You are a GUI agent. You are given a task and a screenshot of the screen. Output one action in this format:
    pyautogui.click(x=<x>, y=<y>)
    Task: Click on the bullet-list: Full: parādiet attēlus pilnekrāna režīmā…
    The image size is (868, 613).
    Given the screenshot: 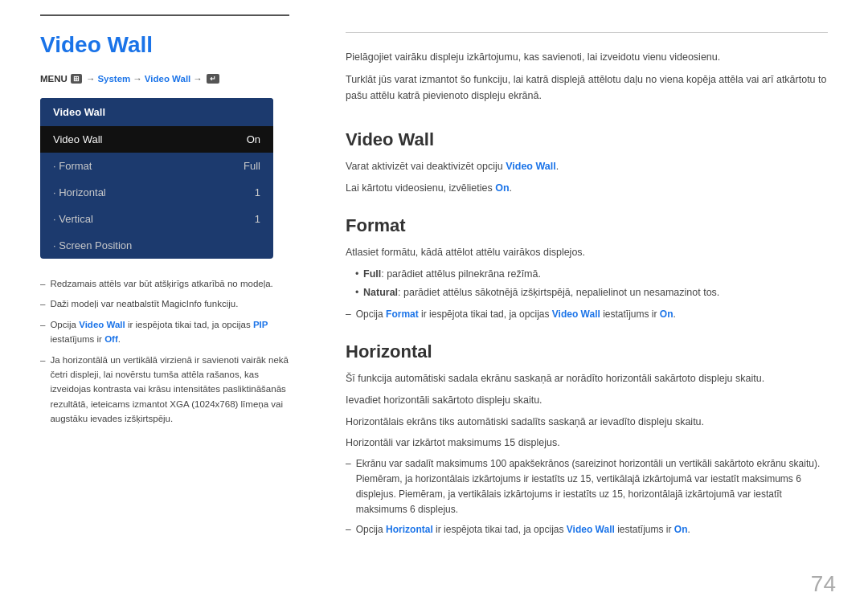 What is the action you would take?
    pyautogui.click(x=587, y=283)
    